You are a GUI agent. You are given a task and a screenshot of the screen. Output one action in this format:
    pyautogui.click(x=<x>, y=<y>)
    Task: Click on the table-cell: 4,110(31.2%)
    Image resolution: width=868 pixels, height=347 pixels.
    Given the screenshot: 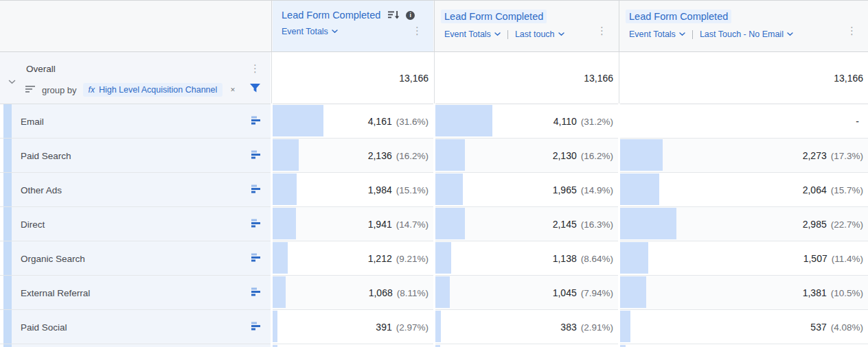 What is the action you would take?
    pyautogui.click(x=527, y=121)
    